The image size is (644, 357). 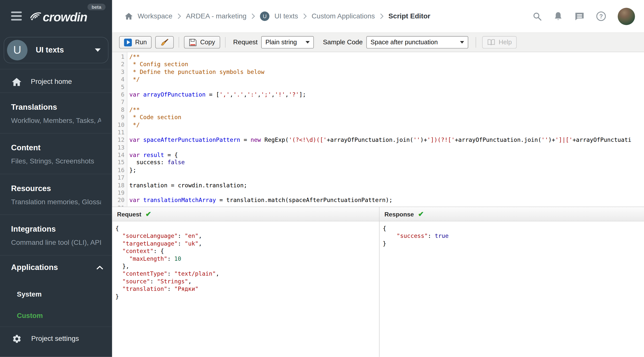 I want to click on format-brush-button, so click(x=164, y=42).